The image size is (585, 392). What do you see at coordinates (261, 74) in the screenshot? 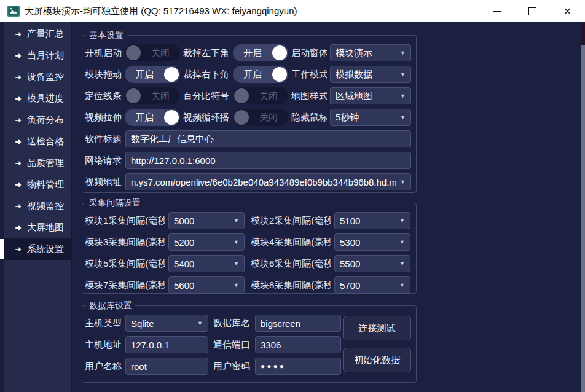
I see `toggle-crop-bottom-right: 开启` at bounding box center [261, 74].